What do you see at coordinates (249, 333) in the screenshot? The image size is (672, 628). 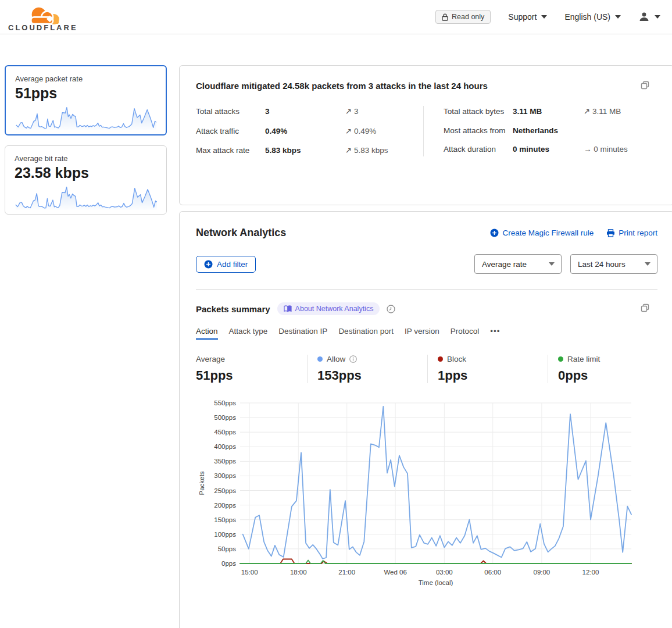 I see `tab-attack-type: Attack type` at bounding box center [249, 333].